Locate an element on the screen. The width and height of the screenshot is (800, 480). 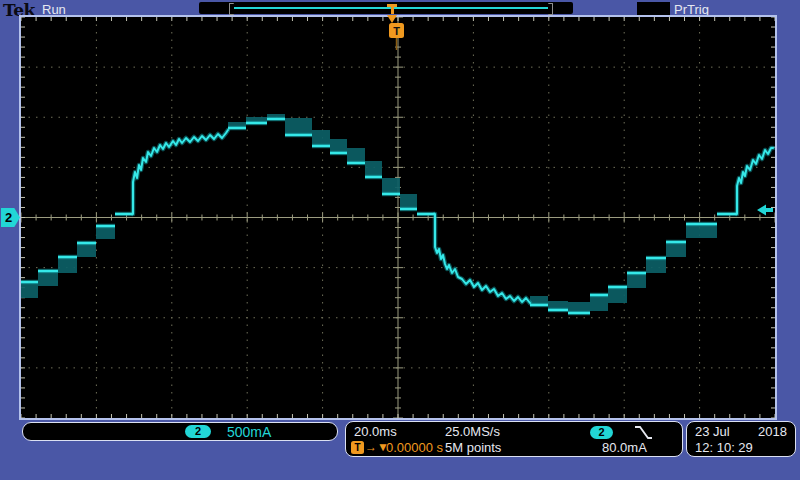
channel2-readout-box: 2 500mA is located at coordinates (180, 432).